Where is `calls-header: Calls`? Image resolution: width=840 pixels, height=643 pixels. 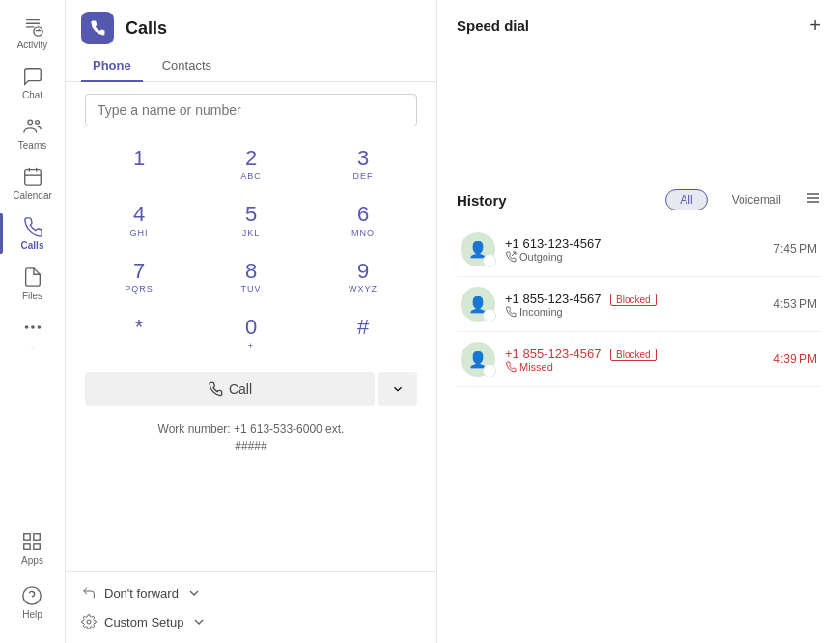
calls-header: Calls is located at coordinates (251, 22).